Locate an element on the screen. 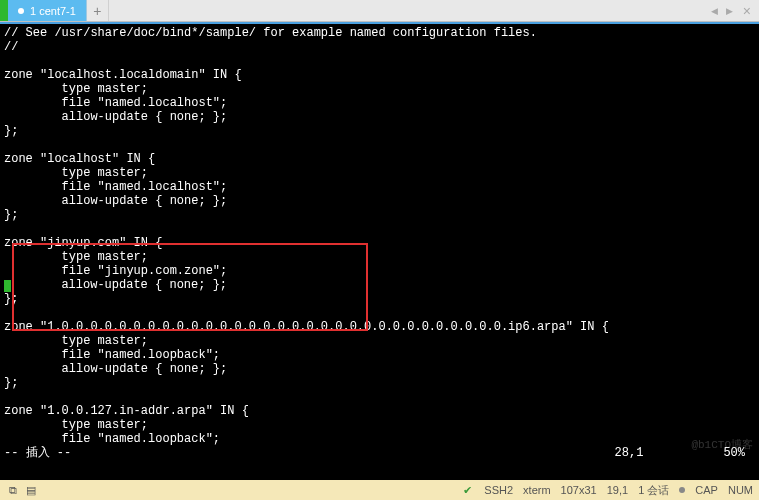  activity-dot-icon is located at coordinates (682, 490).